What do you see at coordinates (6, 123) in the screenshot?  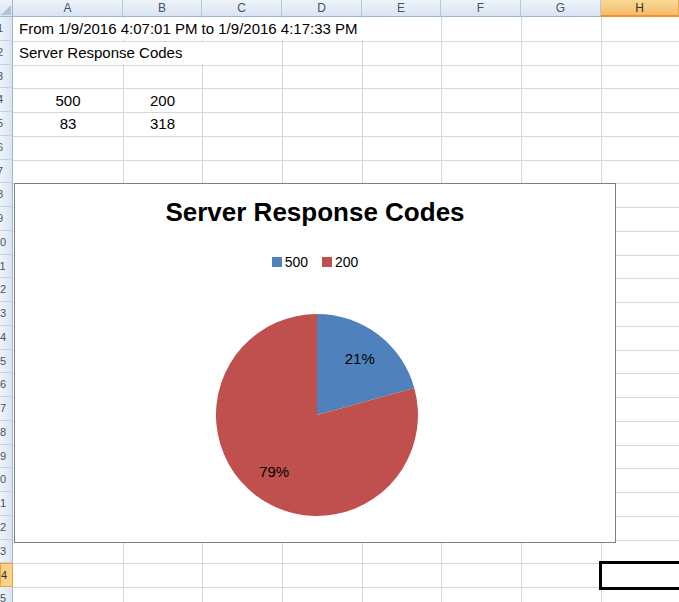 I see `row-number: 5` at bounding box center [6, 123].